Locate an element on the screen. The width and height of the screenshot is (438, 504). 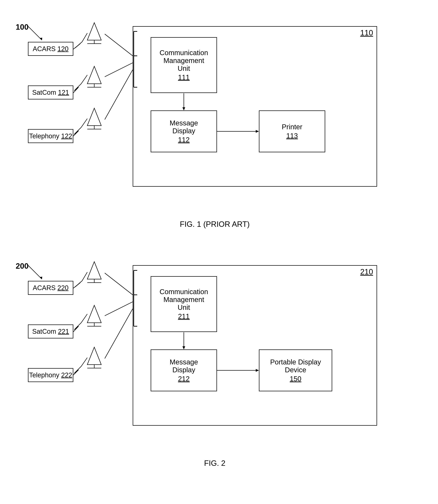
fig1-caption: FIG. 1 (PRIOR ART) is located at coordinates (215, 224).